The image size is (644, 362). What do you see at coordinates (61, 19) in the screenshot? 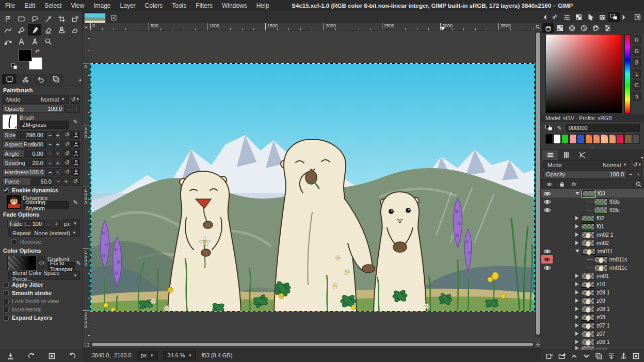
I see `crop-tool` at bounding box center [61, 19].